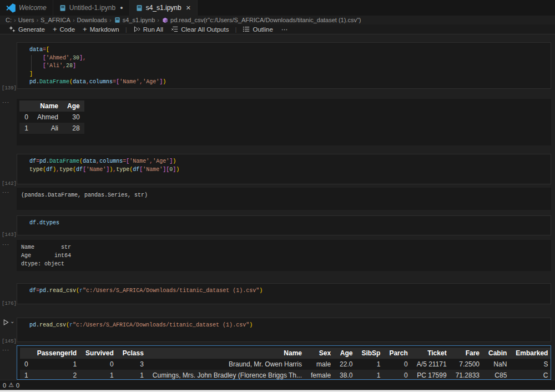 The height and width of the screenshot is (392, 555). I want to click on cell-output-1: NameAge0Ahmed301Ali28, so click(284, 122).